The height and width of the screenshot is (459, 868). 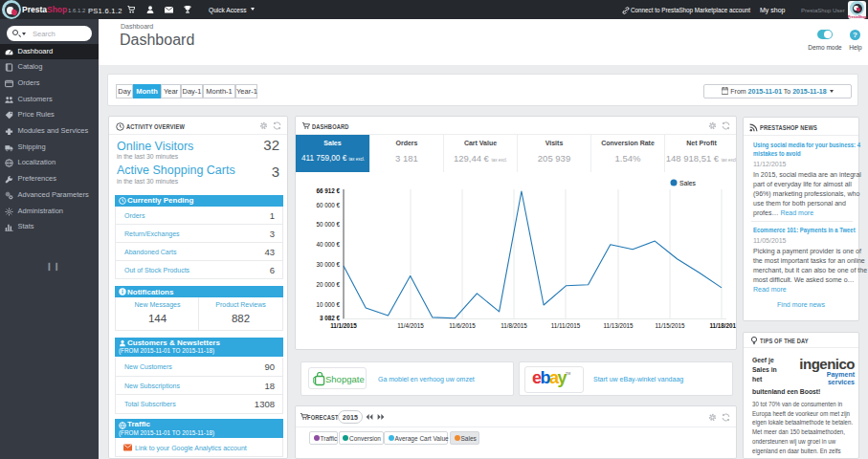 What do you see at coordinates (723, 325) in the screenshot?
I see `svg-text: 11/18/2015` at bounding box center [723, 325].